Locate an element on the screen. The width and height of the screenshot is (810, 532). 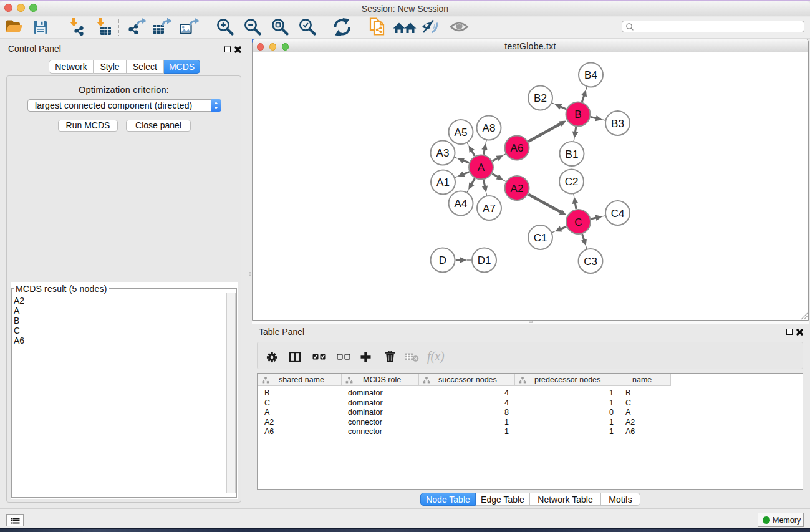
svg-text: C is located at coordinates (578, 222).